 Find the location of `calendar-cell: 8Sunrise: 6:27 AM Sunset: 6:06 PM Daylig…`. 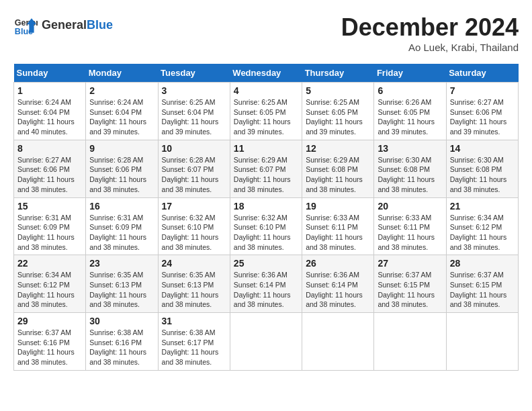

calendar-cell: 8Sunrise: 6:27 AM Sunset: 6:06 PM Daylig… is located at coordinates (50, 169).